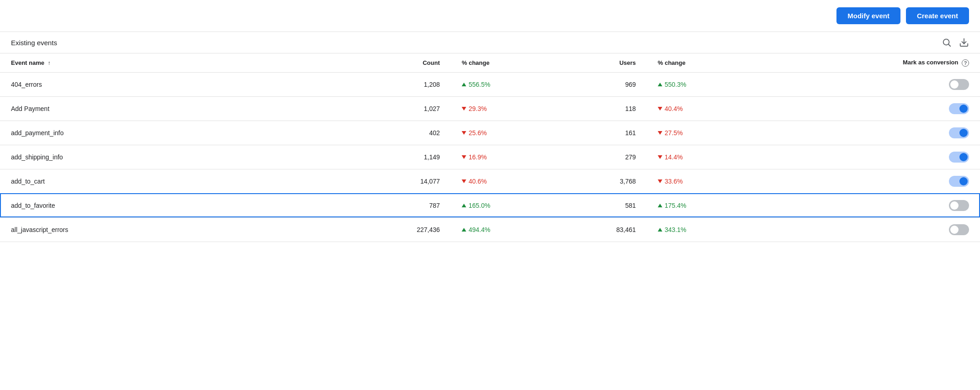  I want to click on col-header-users: Users, so click(608, 63).